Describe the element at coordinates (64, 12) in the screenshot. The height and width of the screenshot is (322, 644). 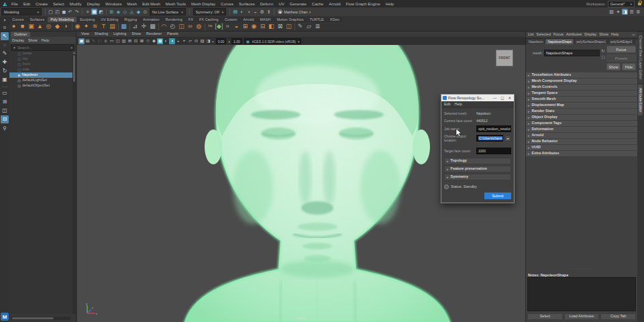
I see `save-scene-icon: ◼` at that location.